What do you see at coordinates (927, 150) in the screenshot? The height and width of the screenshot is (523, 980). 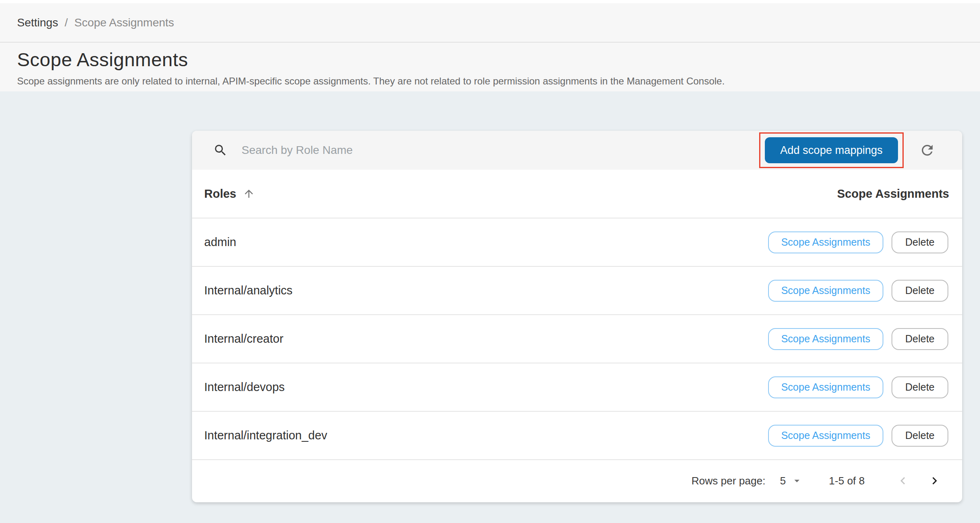 I see `refresh-button` at bounding box center [927, 150].